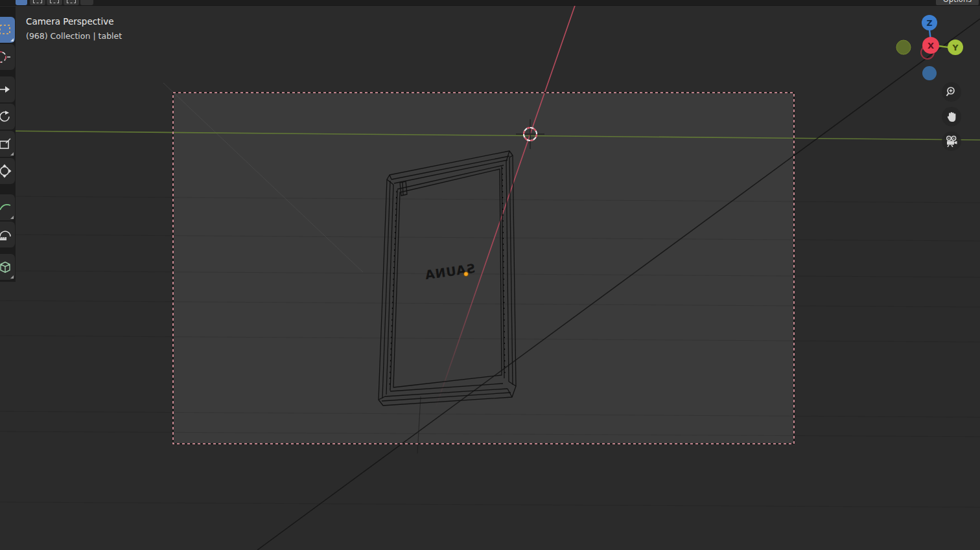 Image resolution: width=980 pixels, height=550 pixels. I want to click on scale-icon, so click(6, 144).